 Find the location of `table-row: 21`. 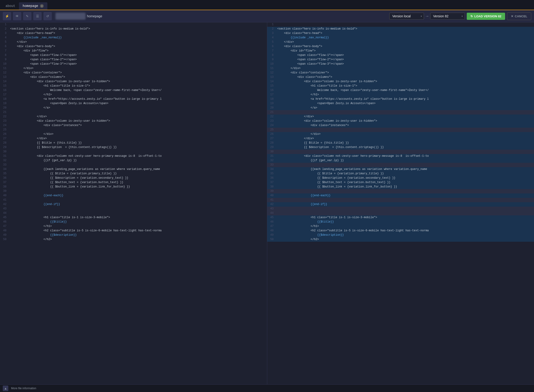

table-row: 21 is located at coordinates (134, 112).